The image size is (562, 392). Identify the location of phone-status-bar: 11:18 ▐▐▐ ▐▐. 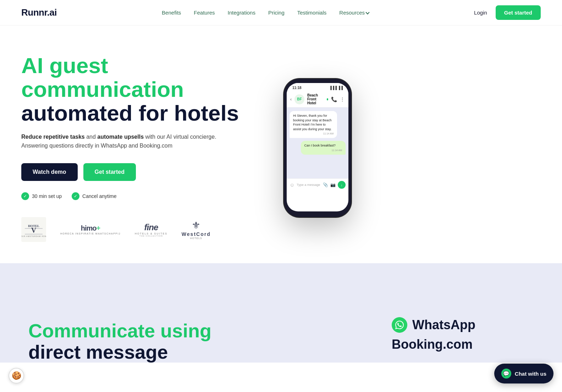
(318, 87).